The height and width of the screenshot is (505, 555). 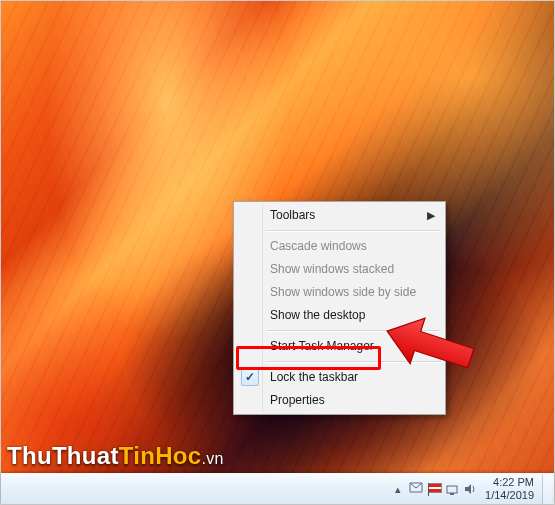 What do you see at coordinates (318, 246) in the screenshot?
I see `menu-label: Cascade windows` at bounding box center [318, 246].